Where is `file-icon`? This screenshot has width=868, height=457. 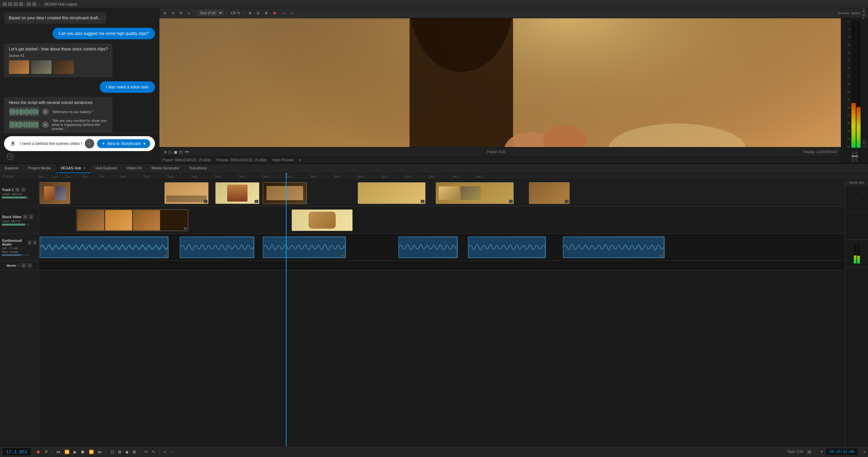 file-icon is located at coordinates (10, 4).